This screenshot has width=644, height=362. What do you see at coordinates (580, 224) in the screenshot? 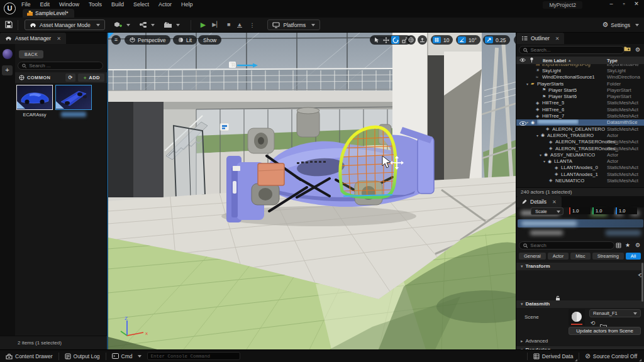
I see `root-component-row-redacted` at bounding box center [580, 224].